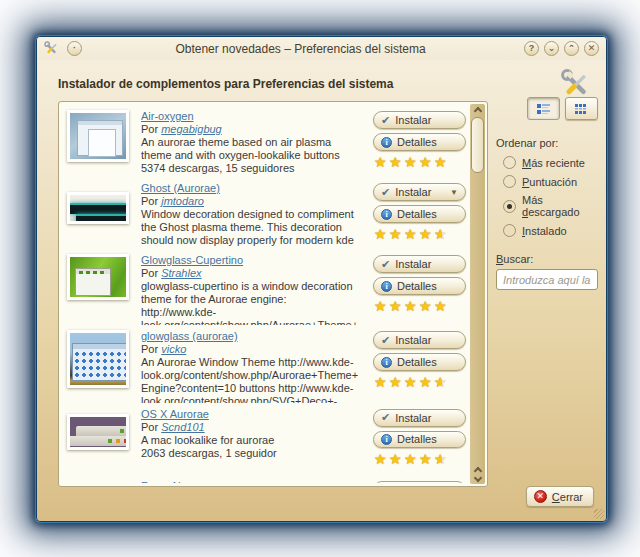 The width and height of the screenshot is (640, 557). I want to click on tools-icon, so click(576, 84).